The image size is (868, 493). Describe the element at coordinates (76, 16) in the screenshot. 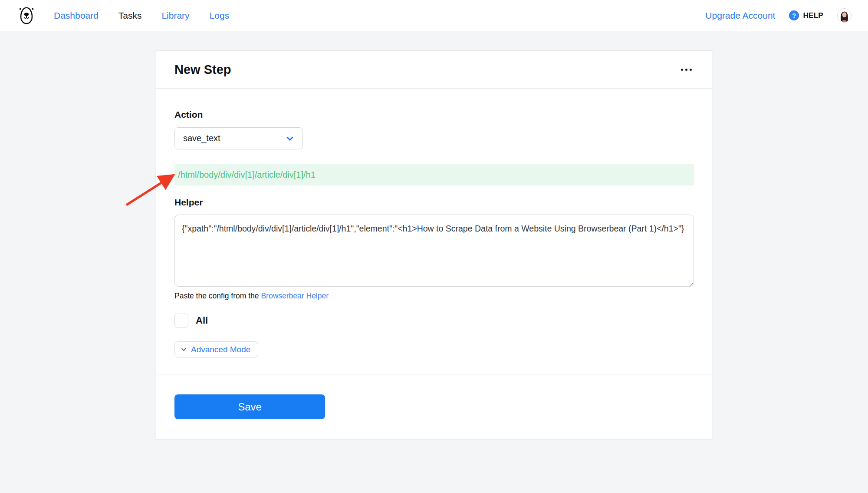

I see `nav-dashboard: Dashboard` at that location.